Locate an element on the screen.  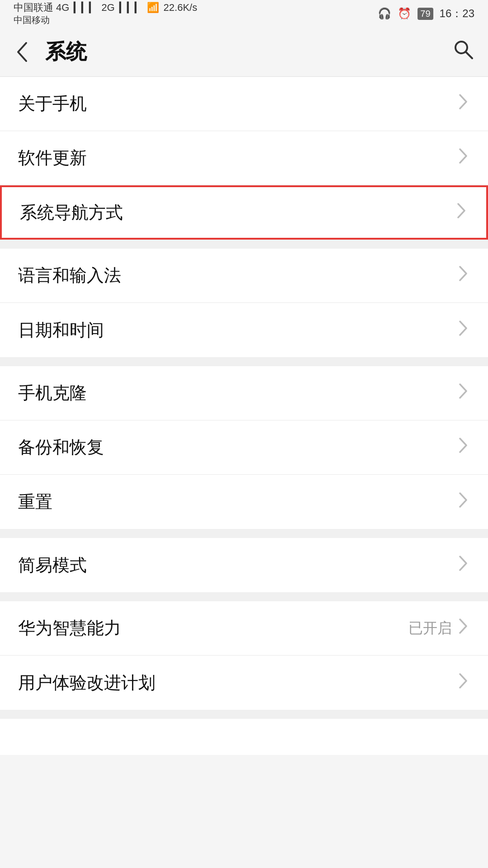
settings-item-label-user-experience: 用户体验改进计划 is located at coordinates (87, 683).